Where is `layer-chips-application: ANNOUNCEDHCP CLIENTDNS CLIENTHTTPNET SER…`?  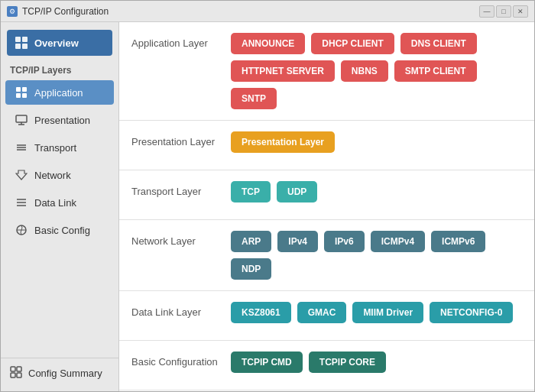
layer-chips-application: ANNOUNCEDHCP CLIENTDNS CLIENTHTTPNET SER… is located at coordinates (376, 71).